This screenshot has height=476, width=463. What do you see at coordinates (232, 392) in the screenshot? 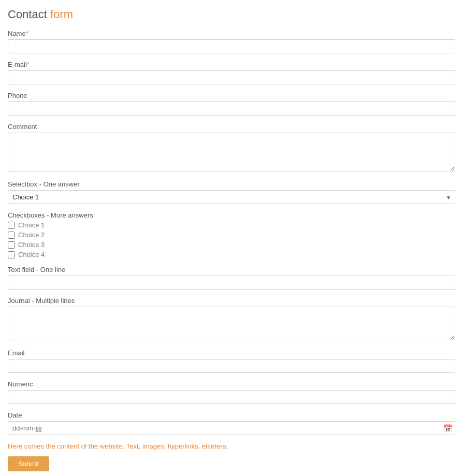
I see `numeric-group: Numeric` at bounding box center [232, 392].